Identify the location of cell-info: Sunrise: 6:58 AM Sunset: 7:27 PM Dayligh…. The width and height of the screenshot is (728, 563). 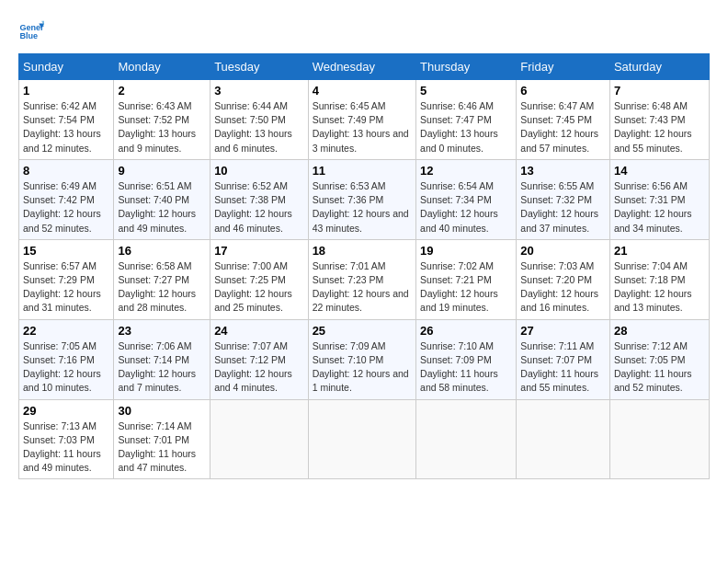
(162, 287).